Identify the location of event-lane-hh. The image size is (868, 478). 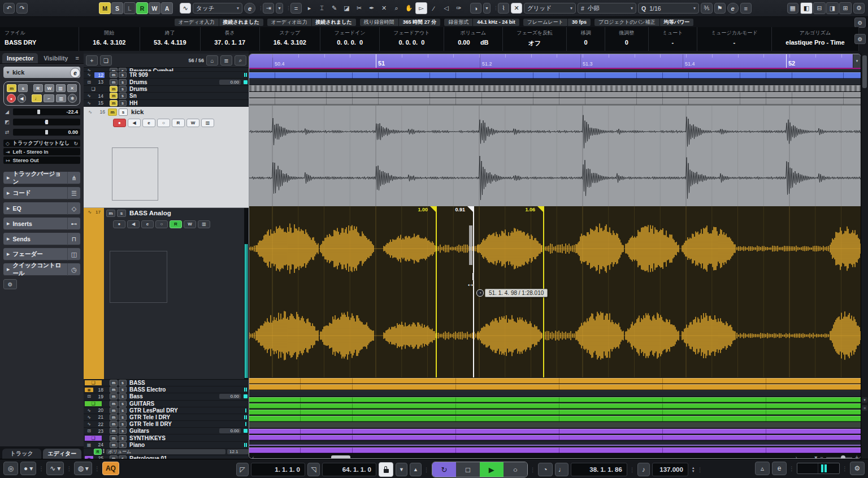
(555, 102).